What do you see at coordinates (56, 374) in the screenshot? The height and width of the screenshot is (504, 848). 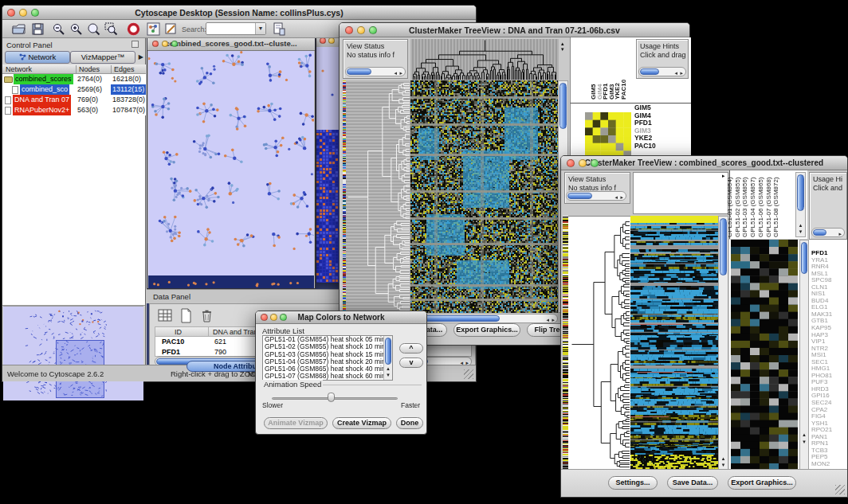 I see `status-welcome: Welcome to Cytoscape 2.6.2` at bounding box center [56, 374].